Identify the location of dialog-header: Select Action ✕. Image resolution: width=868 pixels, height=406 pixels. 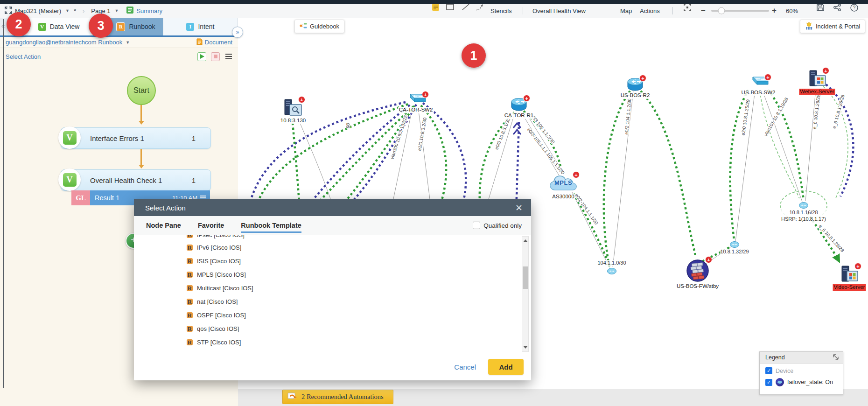
(332, 208).